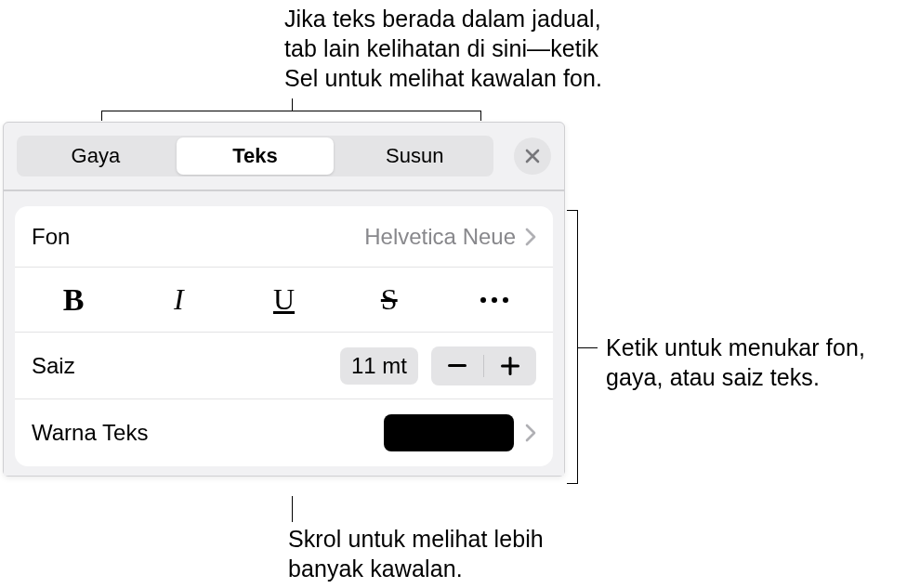 This screenshot has height=588, width=920. What do you see at coordinates (292, 509) in the screenshot?
I see `bracket-bottom` at bounding box center [292, 509].